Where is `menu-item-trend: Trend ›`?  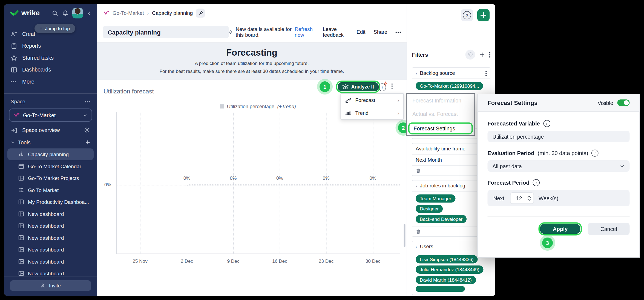
menu-item-trend: Trend › is located at coordinates (372, 113).